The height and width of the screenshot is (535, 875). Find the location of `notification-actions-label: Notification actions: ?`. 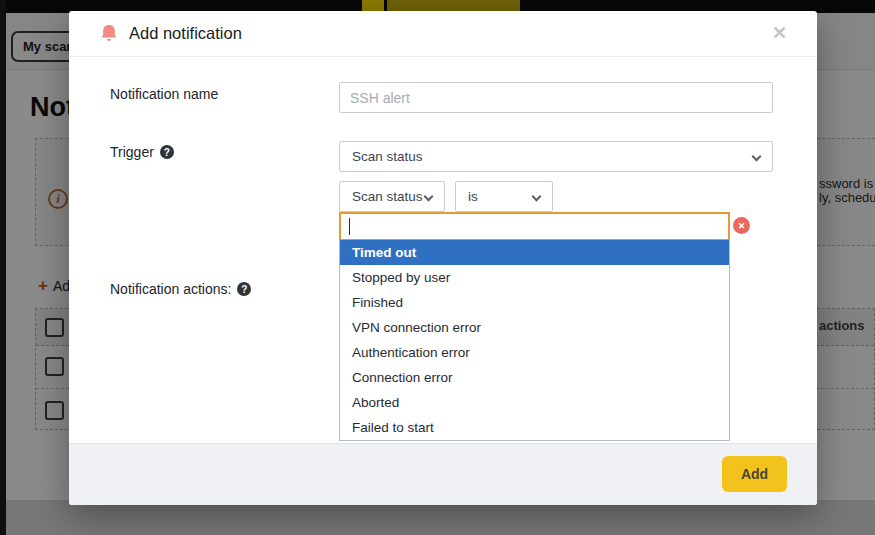

notification-actions-label: Notification actions: ? is located at coordinates (180, 289).